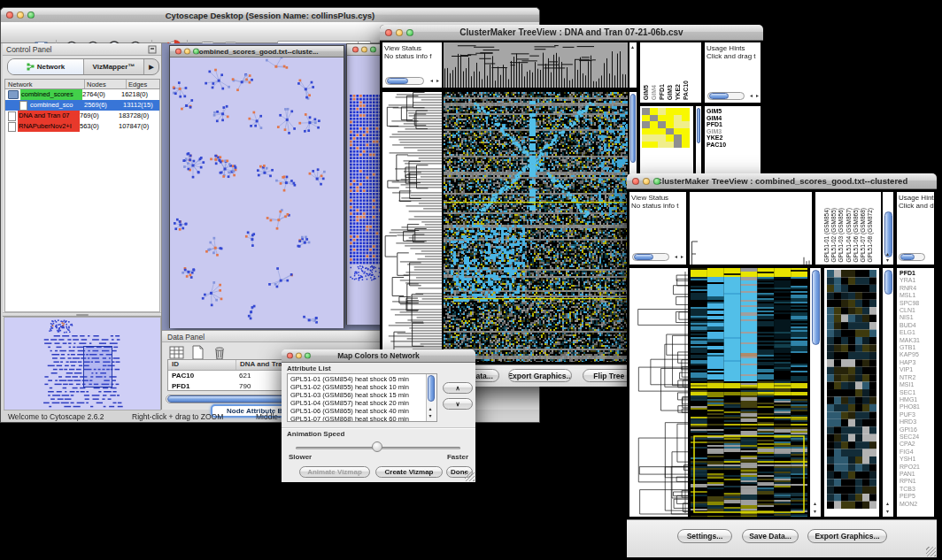  What do you see at coordinates (82, 116) in the screenshot?
I see `network-row: DNA and Tran 07769(0)183728(0)` at bounding box center [82, 116].